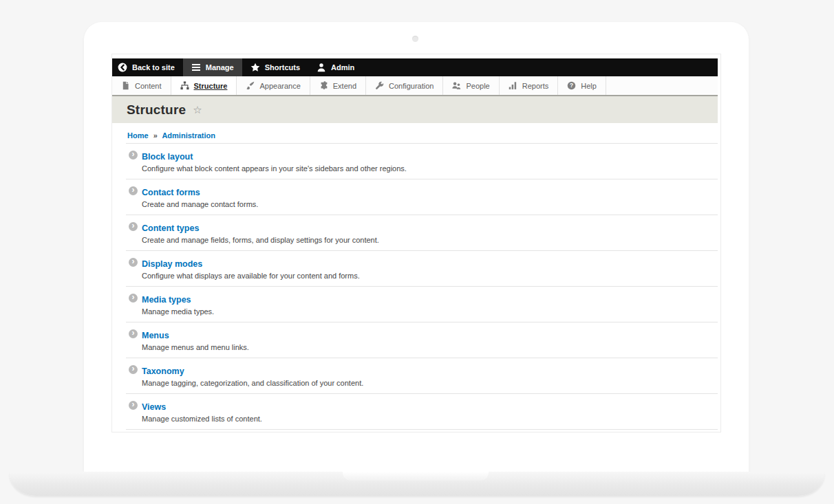 The height and width of the screenshot is (504, 834). I want to click on tab-help: ? Help, so click(582, 85).